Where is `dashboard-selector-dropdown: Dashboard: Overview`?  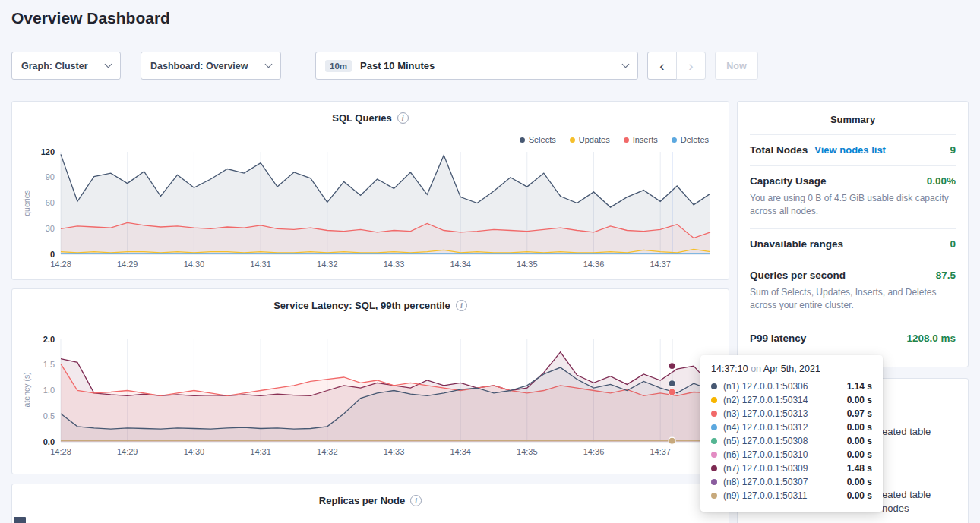 dashboard-selector-dropdown: Dashboard: Overview is located at coordinates (211, 65).